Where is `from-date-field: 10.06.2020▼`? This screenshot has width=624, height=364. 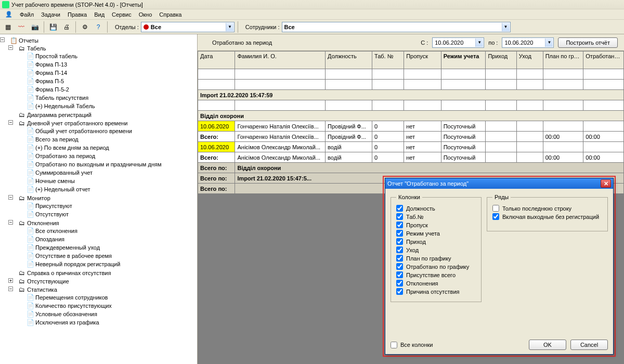
from-date-field: 10.06.2020▼ is located at coordinates (458, 43).